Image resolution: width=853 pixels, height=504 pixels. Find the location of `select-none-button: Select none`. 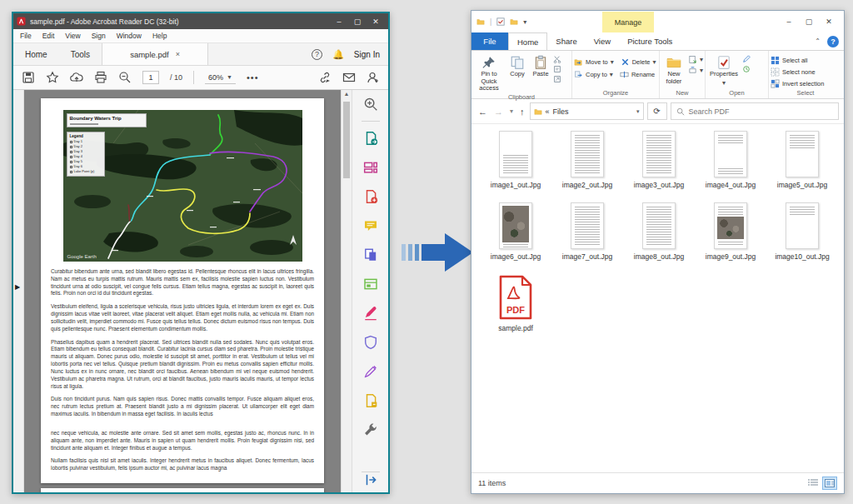

select-none-button: Select none is located at coordinates (793, 72).